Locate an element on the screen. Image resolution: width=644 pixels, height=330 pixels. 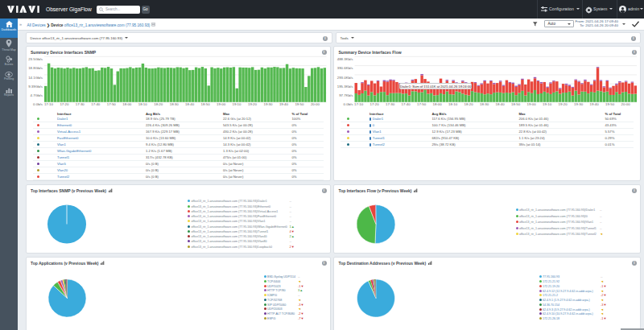
svg-text: 97.7Kb/s is located at coordinates (346, 95).